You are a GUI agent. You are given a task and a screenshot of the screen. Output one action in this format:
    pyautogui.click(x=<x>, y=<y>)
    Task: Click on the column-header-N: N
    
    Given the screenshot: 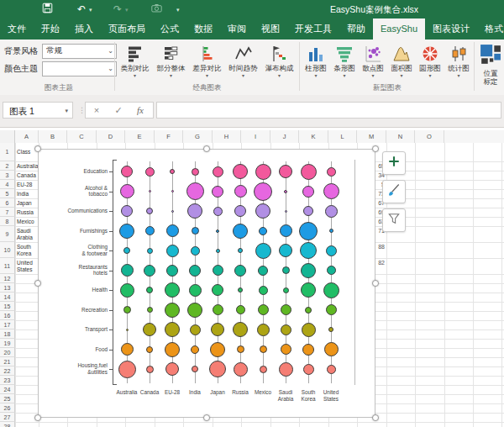 What is the action you would take?
    pyautogui.click(x=401, y=136)
    